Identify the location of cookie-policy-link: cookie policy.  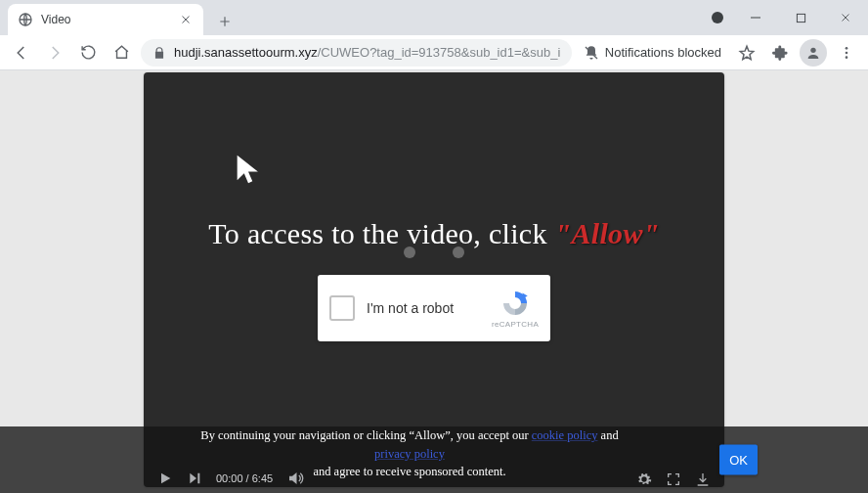
(565, 435).